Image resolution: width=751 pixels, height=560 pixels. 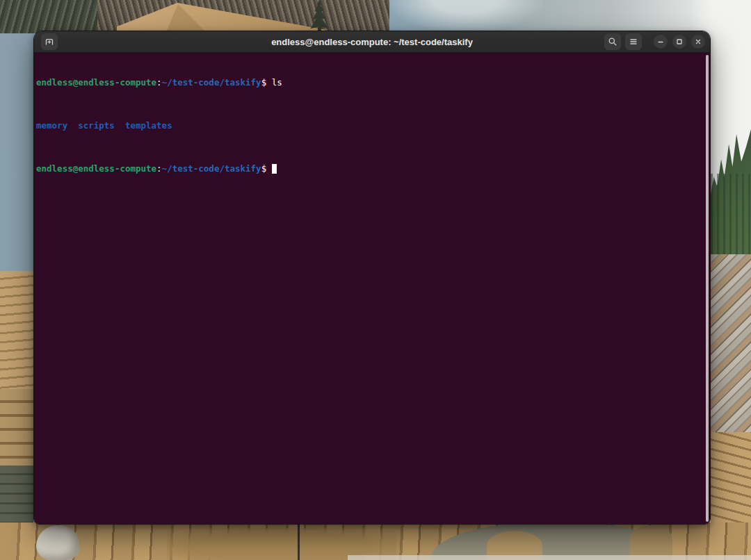 What do you see at coordinates (731, 343) in the screenshot?
I see `wallpaper-rocky-scree` at bounding box center [731, 343].